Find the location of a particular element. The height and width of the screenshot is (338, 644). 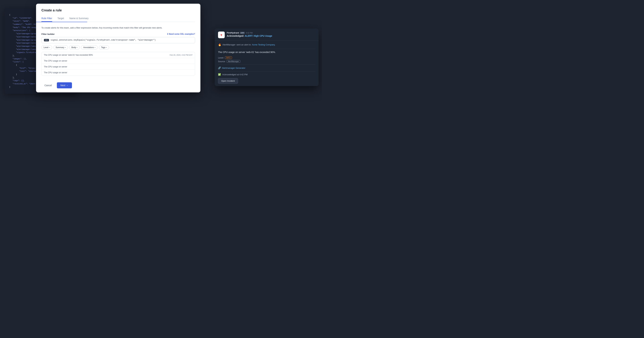

notif-source-line: 🔥 AlertManager sent an alert to Acme Tes… is located at coordinates (266, 44).